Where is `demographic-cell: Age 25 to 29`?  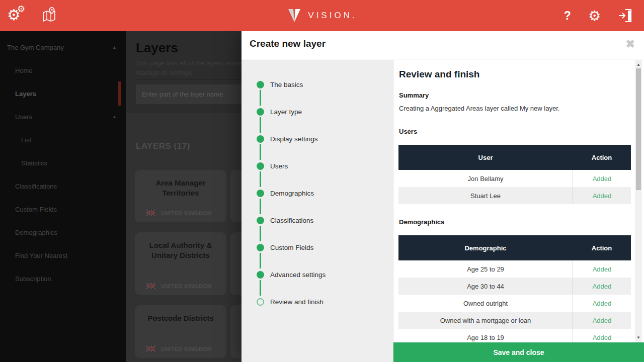 demographic-cell: Age 25 to 29 is located at coordinates (486, 269).